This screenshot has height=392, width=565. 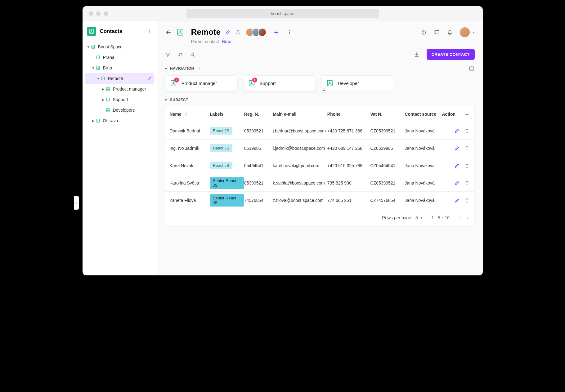 What do you see at coordinates (150, 78) in the screenshot?
I see `edit-icon` at bounding box center [150, 78].